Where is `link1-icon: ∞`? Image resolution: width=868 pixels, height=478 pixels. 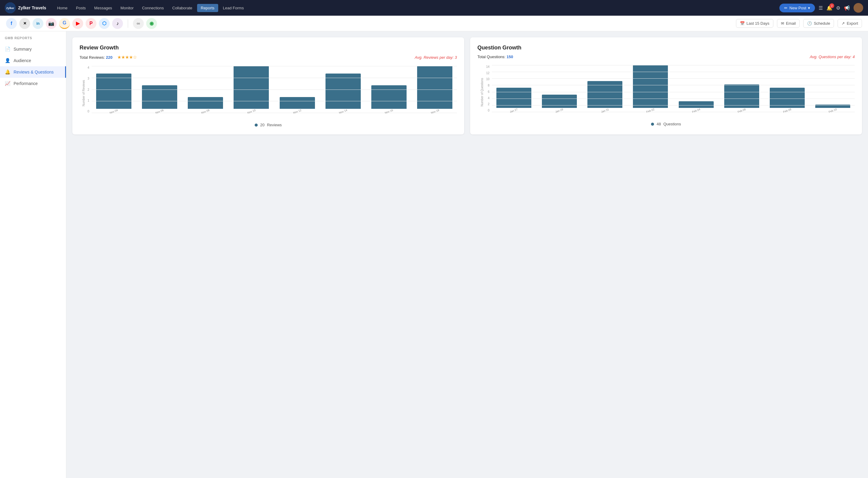 link1-icon: ∞ is located at coordinates (138, 24).